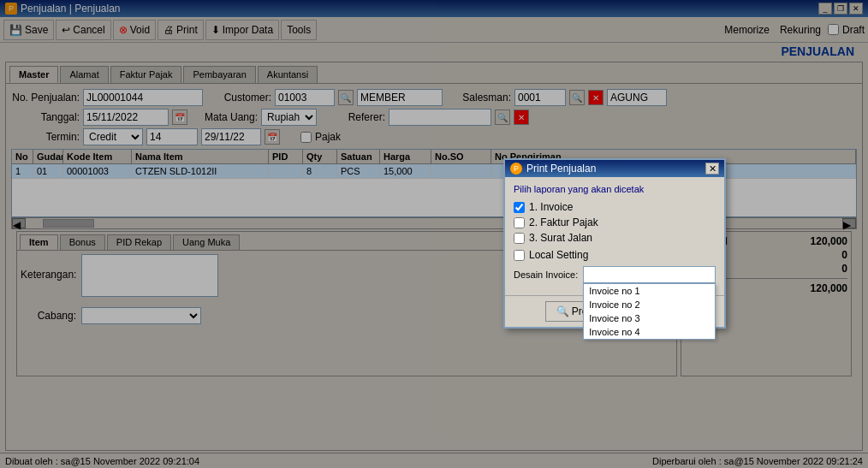  Describe the element at coordinates (712, 169) in the screenshot. I see `modal-close-btn: ✕` at that location.